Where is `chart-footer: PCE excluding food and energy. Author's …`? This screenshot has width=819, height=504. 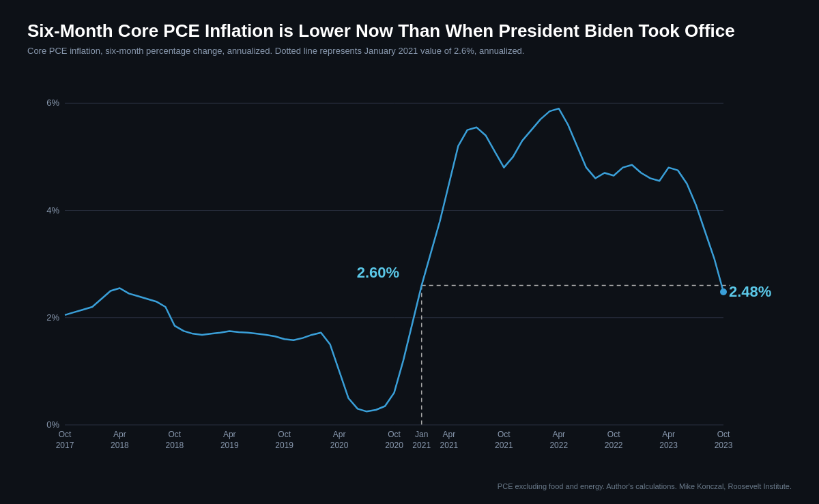
chart-footer: PCE excluding food and energy. Author's … is located at coordinates (410, 486).